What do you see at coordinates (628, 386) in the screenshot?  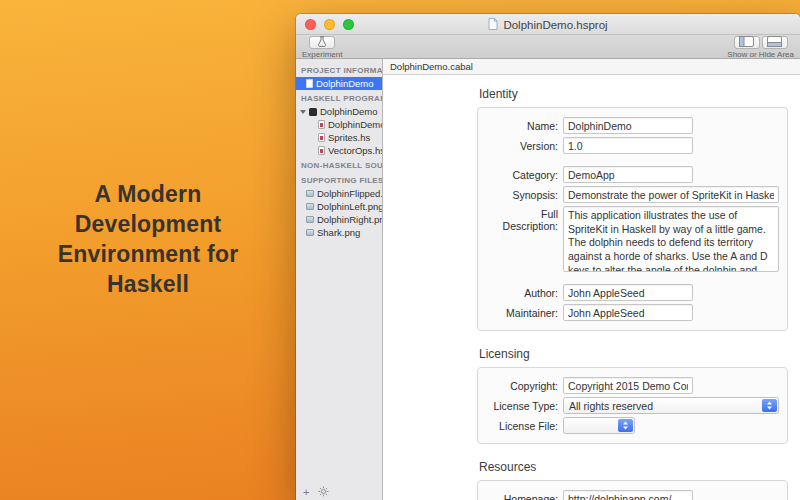 I see `copyright-input` at bounding box center [628, 386].